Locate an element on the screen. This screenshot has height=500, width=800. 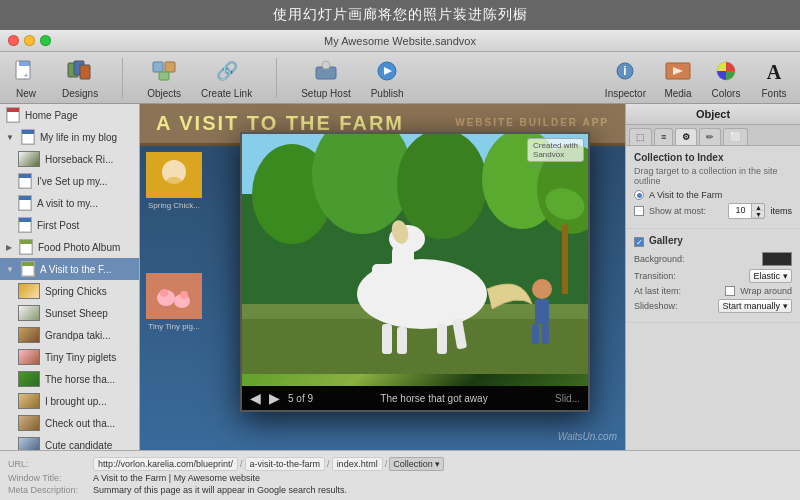
url-row: URL: http://vorlon.karelia.com/blueprint… is located at coordinates (400, 464).